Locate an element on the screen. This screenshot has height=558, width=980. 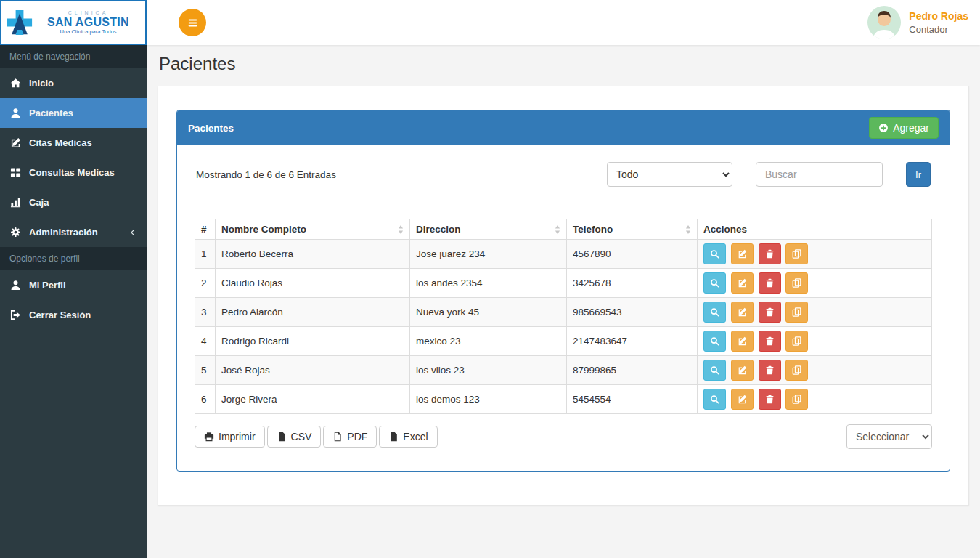
export-buttons: Imprimir CSV PDF is located at coordinates (317, 437).